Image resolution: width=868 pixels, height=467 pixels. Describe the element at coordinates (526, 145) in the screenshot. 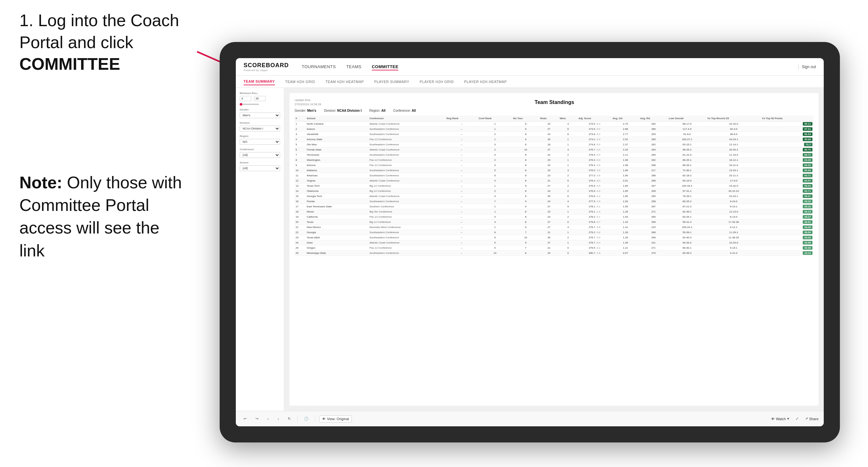

I see `cell-no-tour: 6` at that location.